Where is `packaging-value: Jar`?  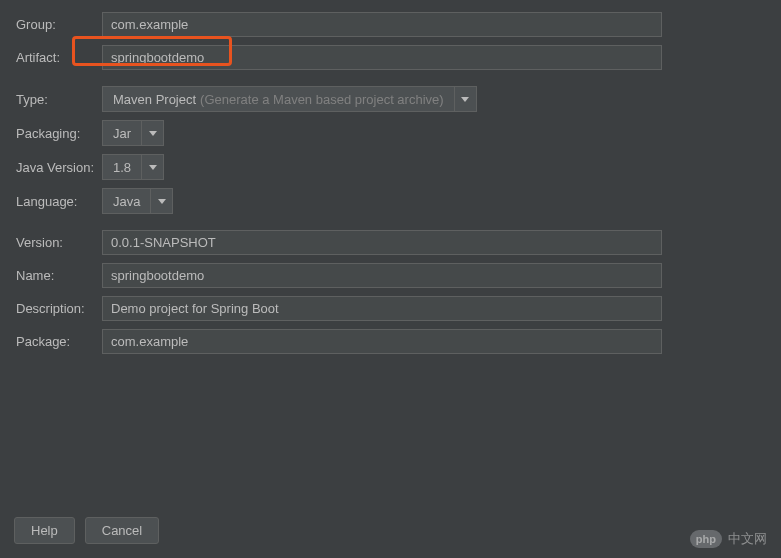 packaging-value: Jar is located at coordinates (122, 134).